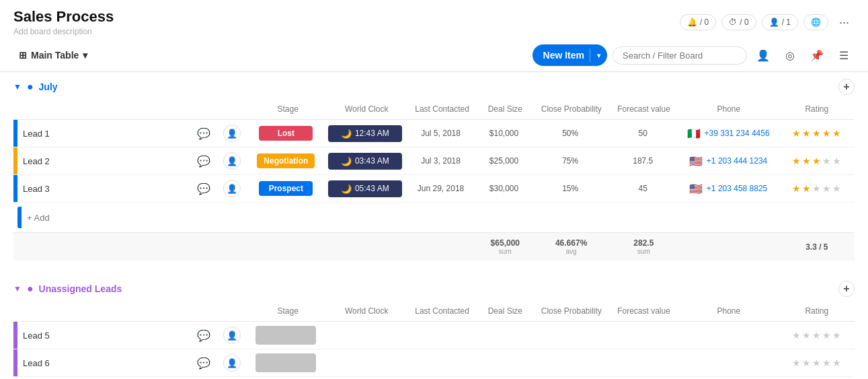  What do you see at coordinates (288, 311) in the screenshot?
I see `ua-col-header-stage: Stage` at bounding box center [288, 311].